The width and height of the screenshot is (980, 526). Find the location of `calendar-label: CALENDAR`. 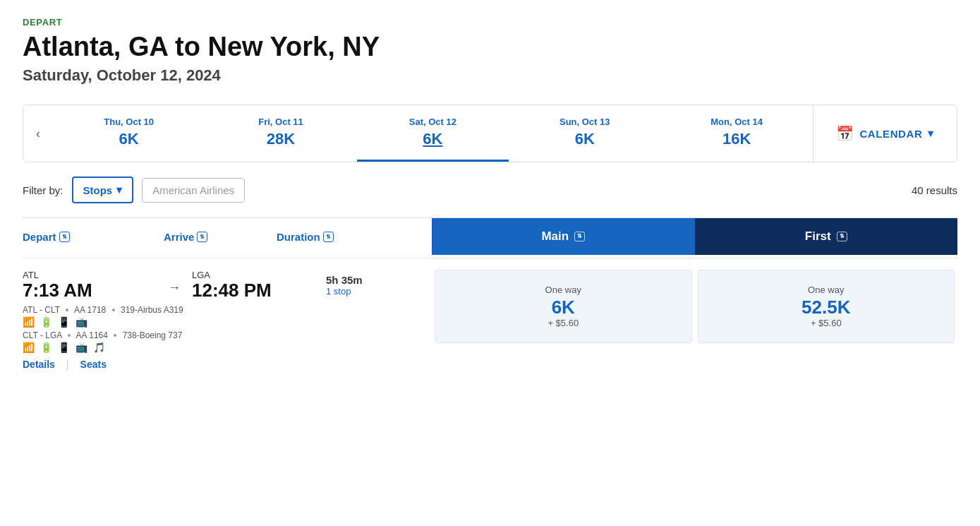

calendar-label: CALENDAR is located at coordinates (890, 134).